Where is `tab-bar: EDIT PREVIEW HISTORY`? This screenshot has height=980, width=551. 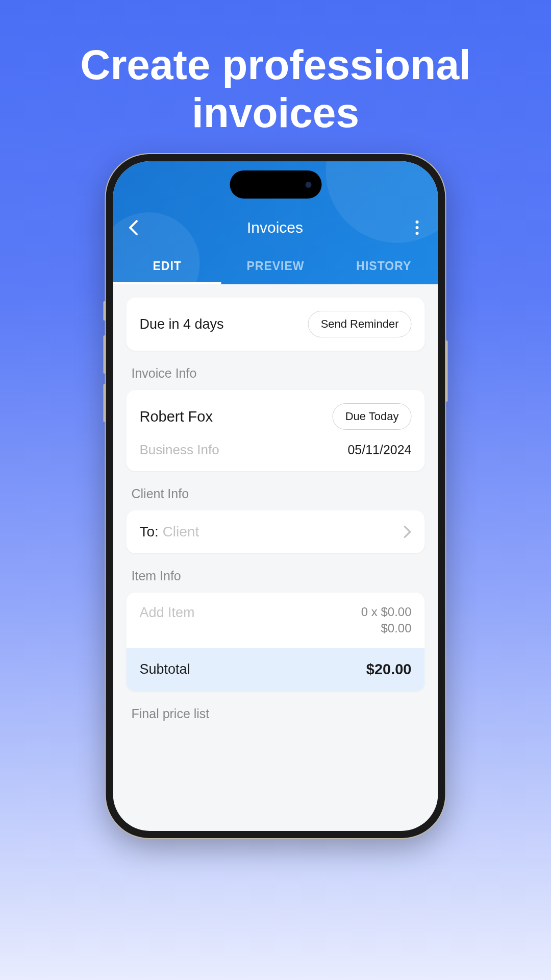 tab-bar: EDIT PREVIEW HISTORY is located at coordinates (276, 266).